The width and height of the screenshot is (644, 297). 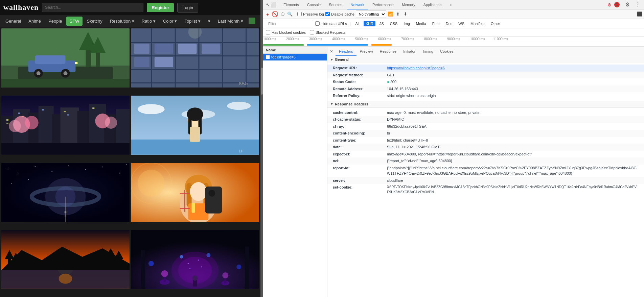 What do you see at coordinates (369, 24) in the screenshot?
I see `filter-xhr: XHR` at bounding box center [369, 24].